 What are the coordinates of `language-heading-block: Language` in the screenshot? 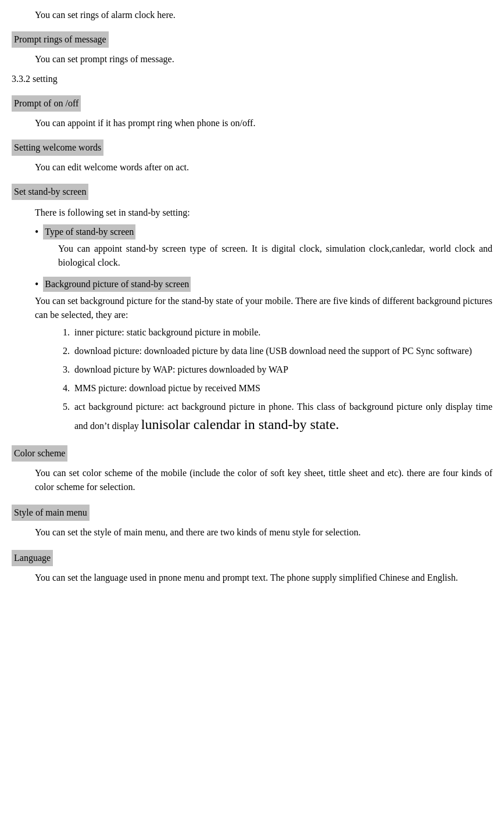 It's located at (252, 557).